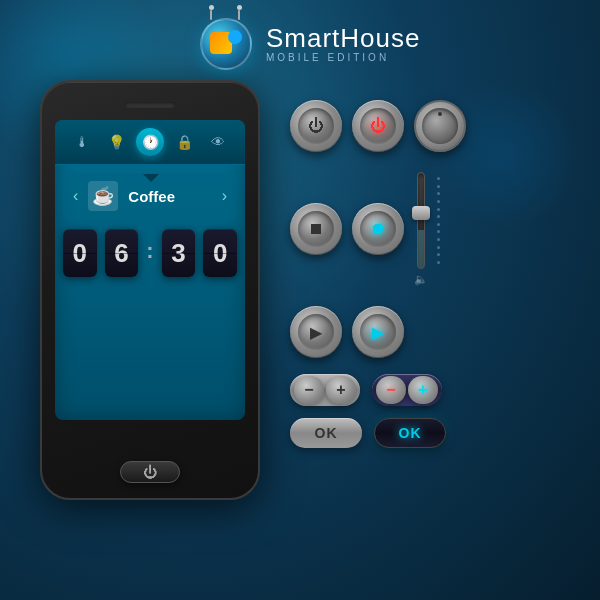 This screenshot has height=600, width=600. I want to click on antenna-right, so click(239, 15).